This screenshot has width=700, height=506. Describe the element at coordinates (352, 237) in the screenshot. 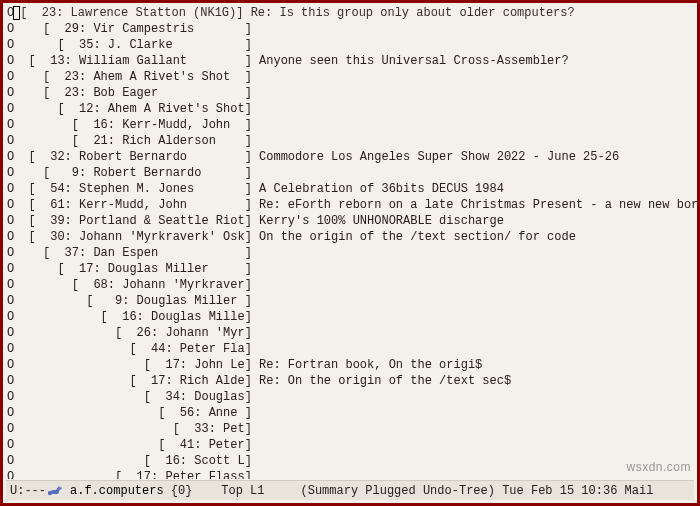

I see `thread-row: O [ 30: Johann 'Myrkraverk' Osk] On the …` at that location.